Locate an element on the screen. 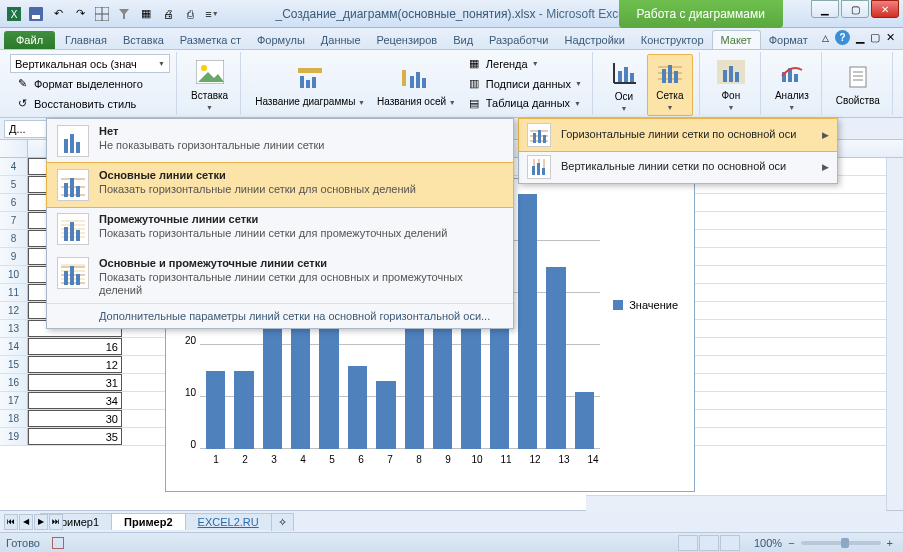 This screenshot has width=903, height=552. help-icon: ? is located at coordinates (842, 38).